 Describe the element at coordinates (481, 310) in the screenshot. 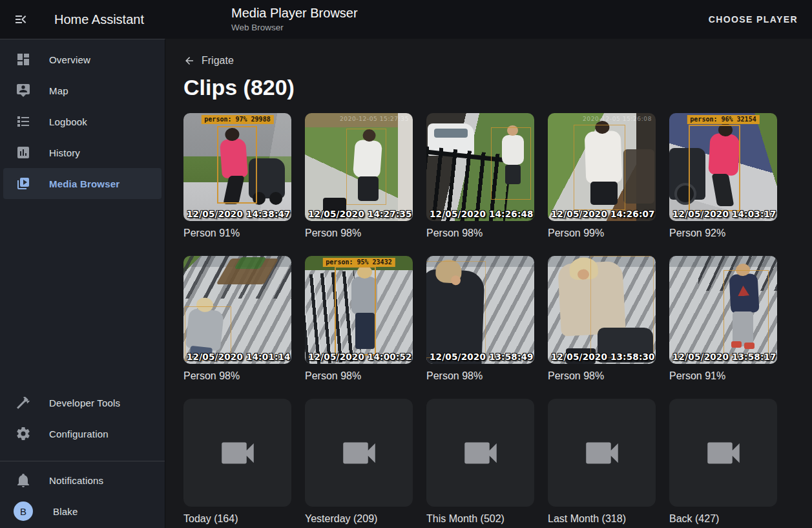

I see `clip-thumbnail: 12/05/2020 13:58:49` at that location.